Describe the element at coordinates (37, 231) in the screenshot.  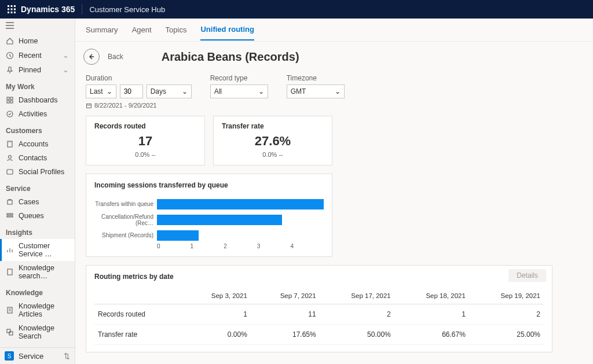
I see `nav-section-insights: Insights` at that location.